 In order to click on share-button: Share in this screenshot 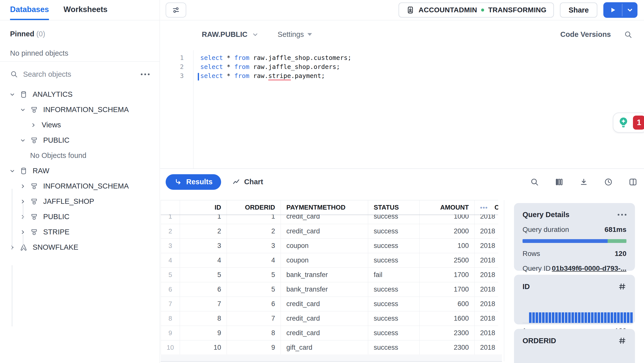, I will do `click(579, 10)`.